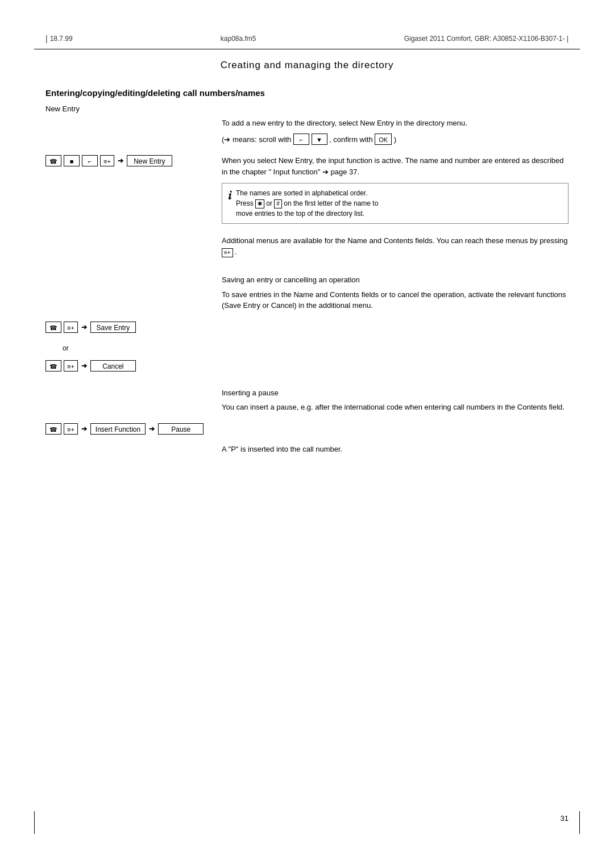 This screenshot has width=614, height=868. What do you see at coordinates (395, 393) in the screenshot?
I see `inserting-heading: Inserting a pause` at bounding box center [395, 393].